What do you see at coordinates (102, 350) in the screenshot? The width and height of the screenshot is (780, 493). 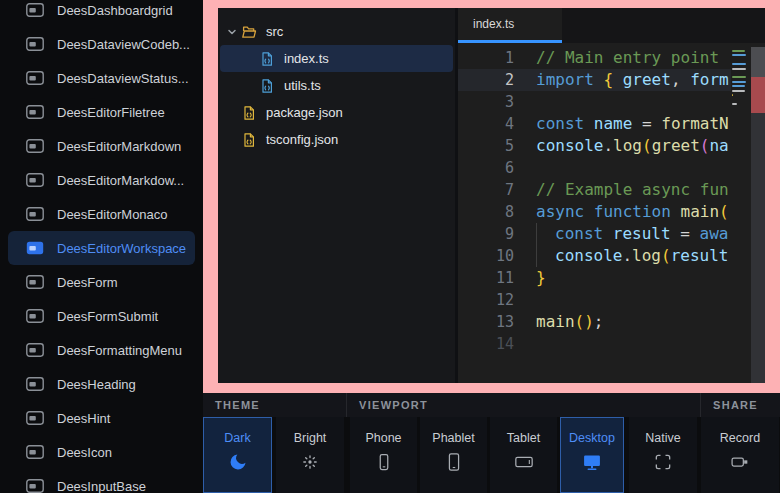 I see `sidebar-item-deesformattingmenu: DeesFormattingMenu` at bounding box center [102, 350].